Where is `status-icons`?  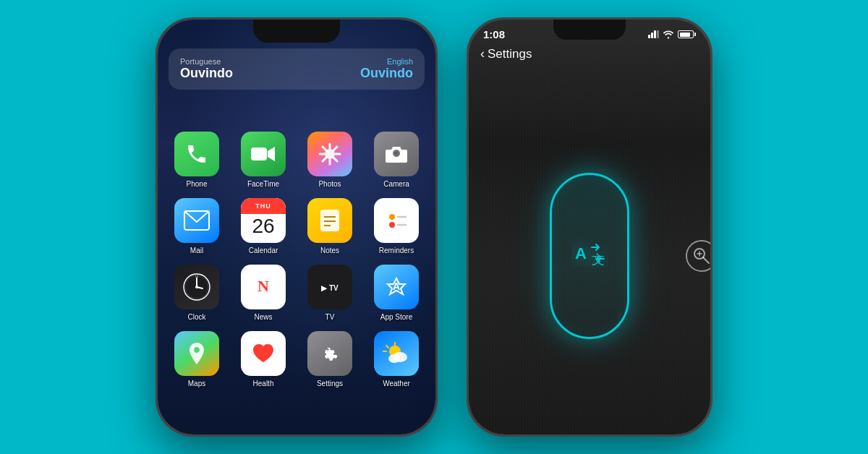
status-icons is located at coordinates (672, 35).